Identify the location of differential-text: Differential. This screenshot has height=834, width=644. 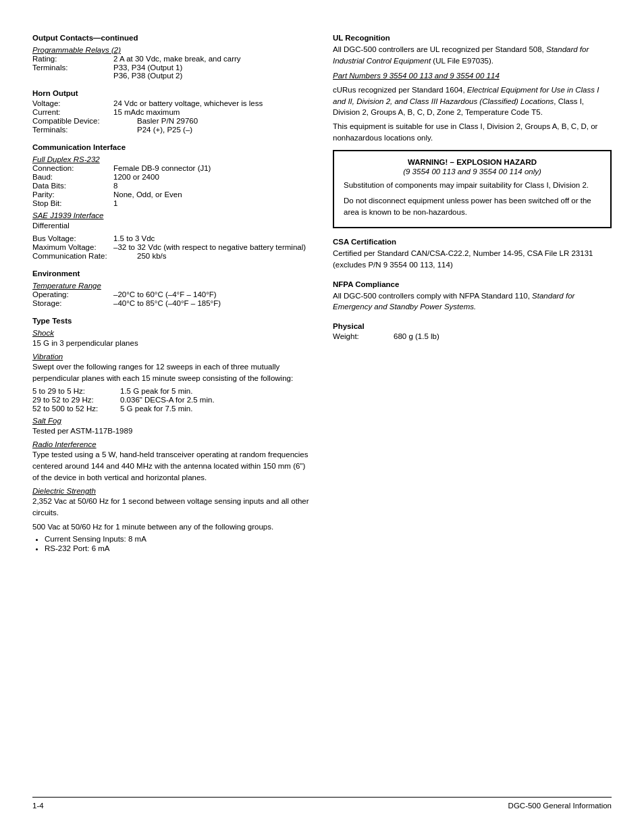
(171, 226).